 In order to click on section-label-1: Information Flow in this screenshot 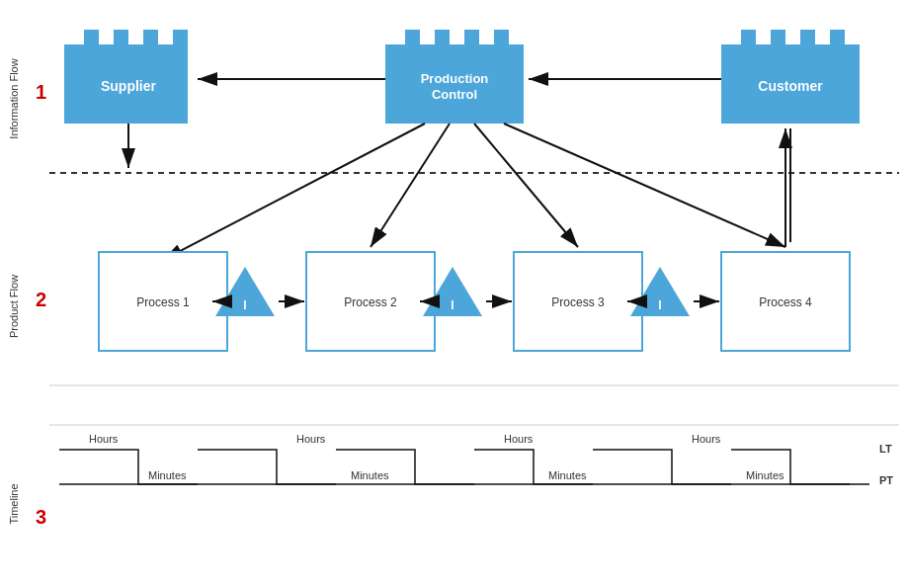, I will do `click(14, 99)`.